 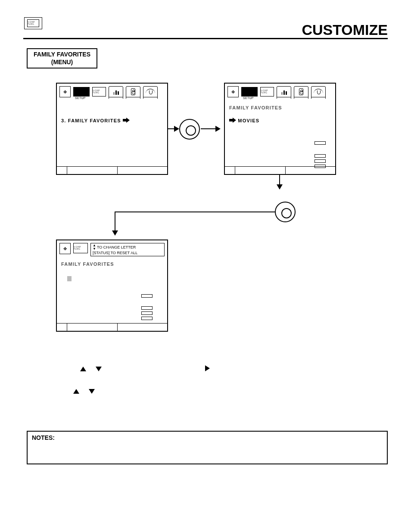 I want to click on screen-2-body: FAMILY FAVORITES MOVIES, so click(x=280, y=134).